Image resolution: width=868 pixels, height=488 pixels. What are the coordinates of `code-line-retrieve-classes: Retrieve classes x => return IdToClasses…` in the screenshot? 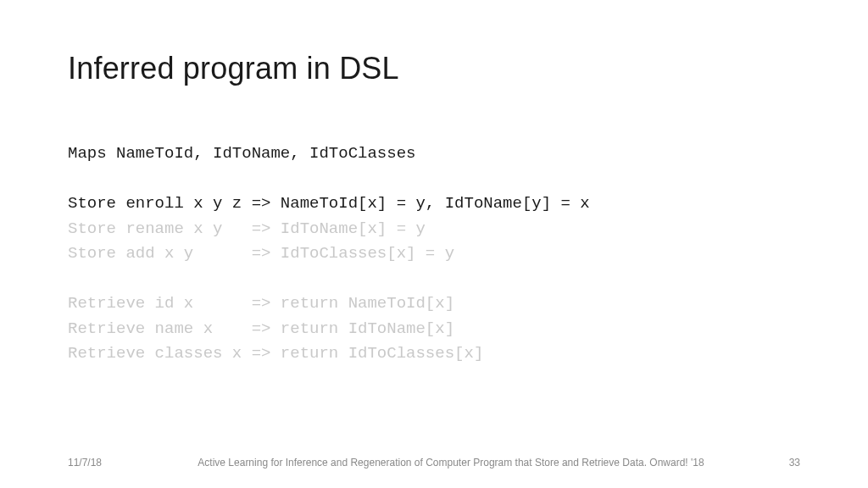 It's located at (275, 353).